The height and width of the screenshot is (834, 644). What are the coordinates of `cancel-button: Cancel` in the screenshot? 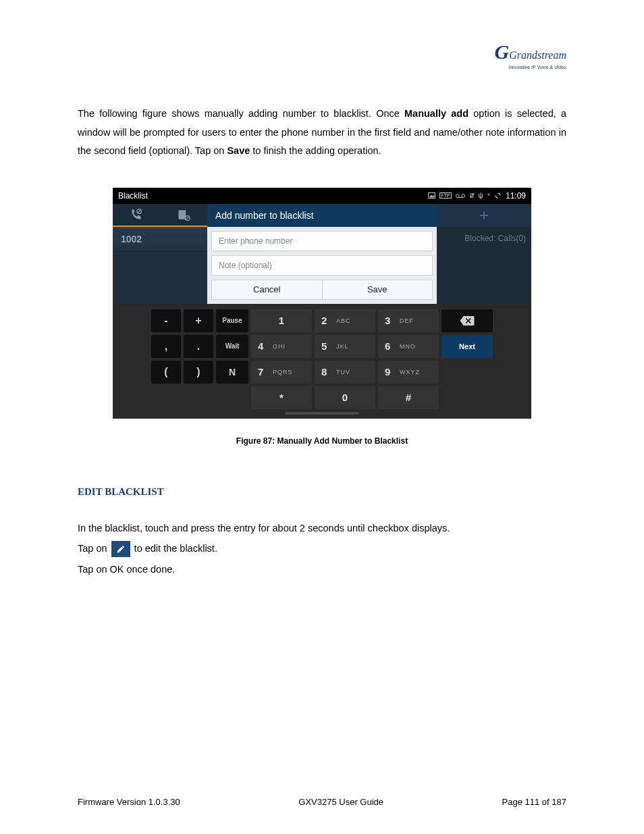 It's located at (267, 290).